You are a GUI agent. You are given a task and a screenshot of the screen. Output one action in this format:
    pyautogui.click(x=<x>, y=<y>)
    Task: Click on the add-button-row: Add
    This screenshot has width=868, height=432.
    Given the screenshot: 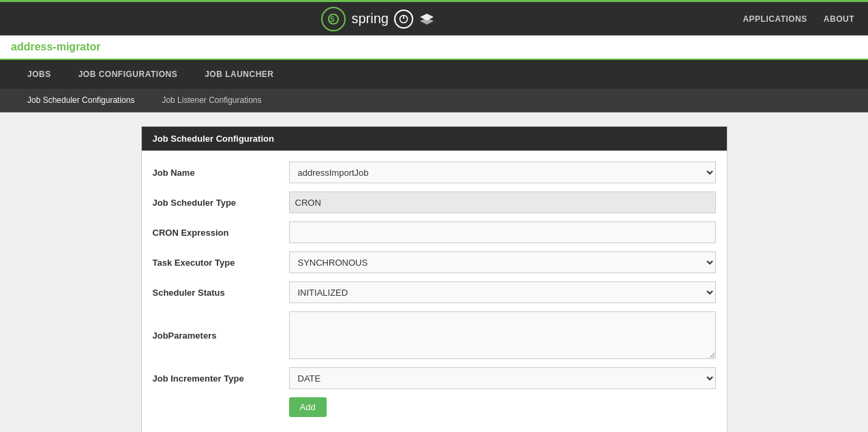 What is the action you would take?
    pyautogui.click(x=434, y=407)
    